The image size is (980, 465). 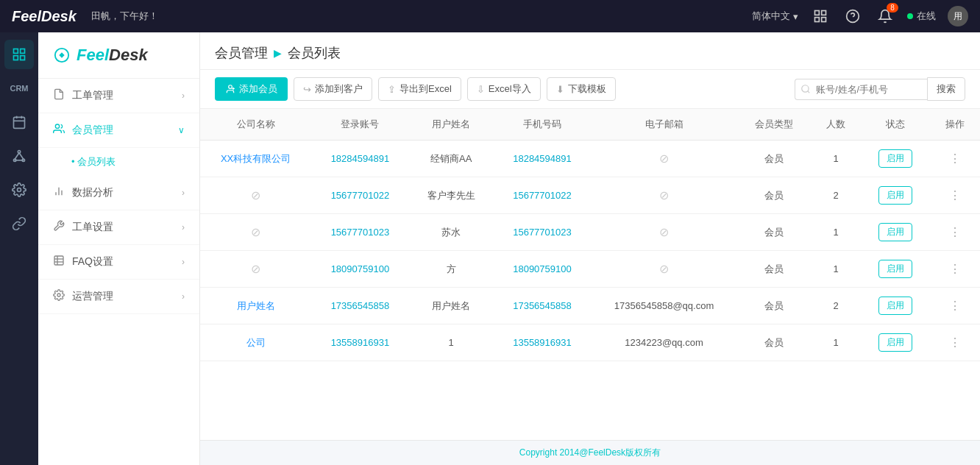 What do you see at coordinates (853, 16) in the screenshot?
I see `help-icon` at bounding box center [853, 16].